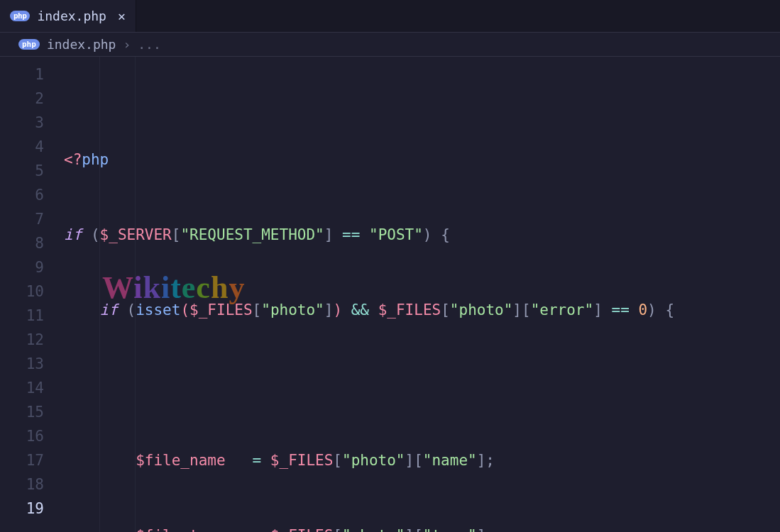  I want to click on line-number: 7, so click(22, 219).